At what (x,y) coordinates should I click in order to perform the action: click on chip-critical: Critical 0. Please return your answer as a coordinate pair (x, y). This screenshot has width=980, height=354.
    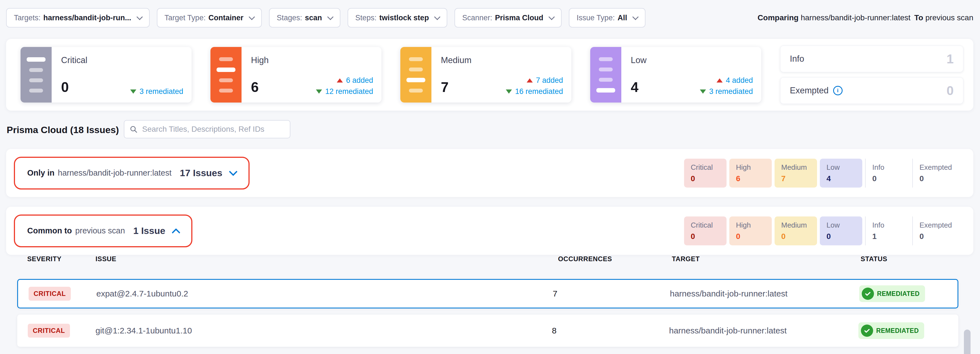
    Looking at the image, I should click on (705, 173).